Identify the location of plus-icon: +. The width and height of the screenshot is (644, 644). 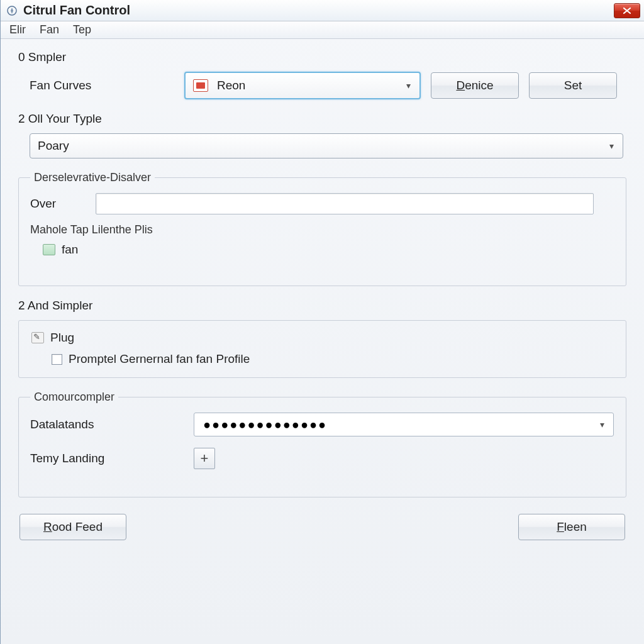
(205, 458).